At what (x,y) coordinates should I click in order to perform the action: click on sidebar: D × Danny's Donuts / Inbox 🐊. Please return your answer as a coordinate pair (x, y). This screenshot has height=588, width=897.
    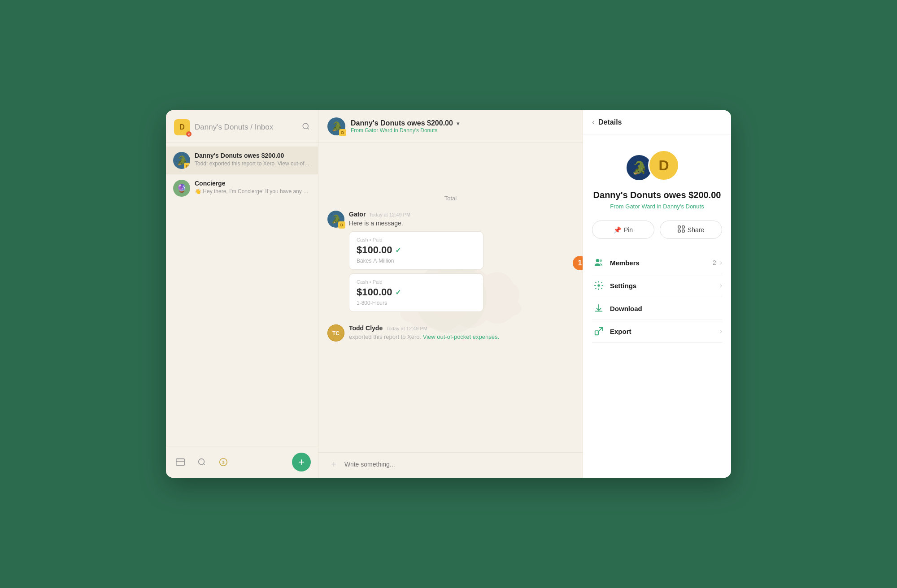
    Looking at the image, I should click on (242, 294).